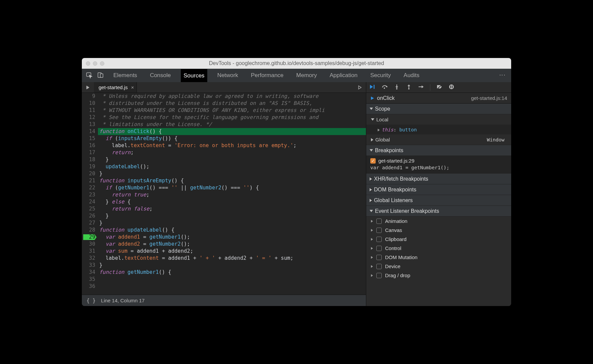 This screenshot has height=364, width=593. Describe the element at coordinates (89, 244) in the screenshot. I see `gutter-line: 30` at that location.